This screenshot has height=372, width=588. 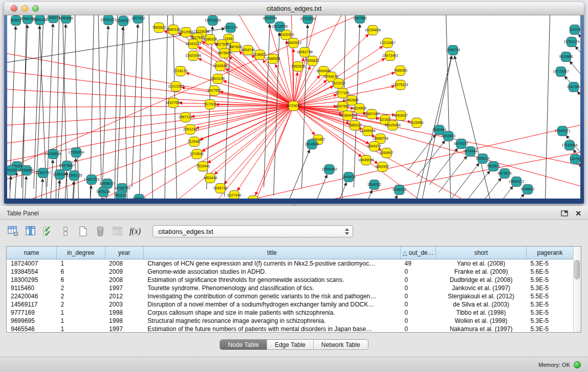 I want to click on row-options-button, so click(x=66, y=231).